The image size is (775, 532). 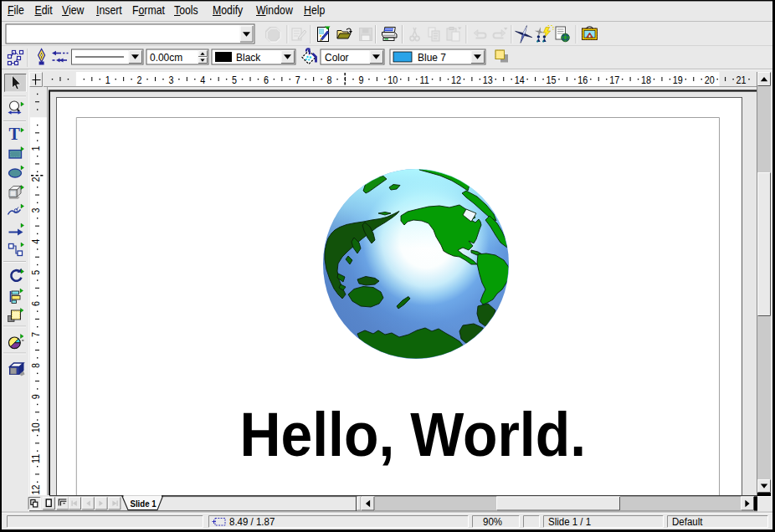 What do you see at coordinates (521, 80) in the screenshot?
I see `svg-text: 14` at bounding box center [521, 80].